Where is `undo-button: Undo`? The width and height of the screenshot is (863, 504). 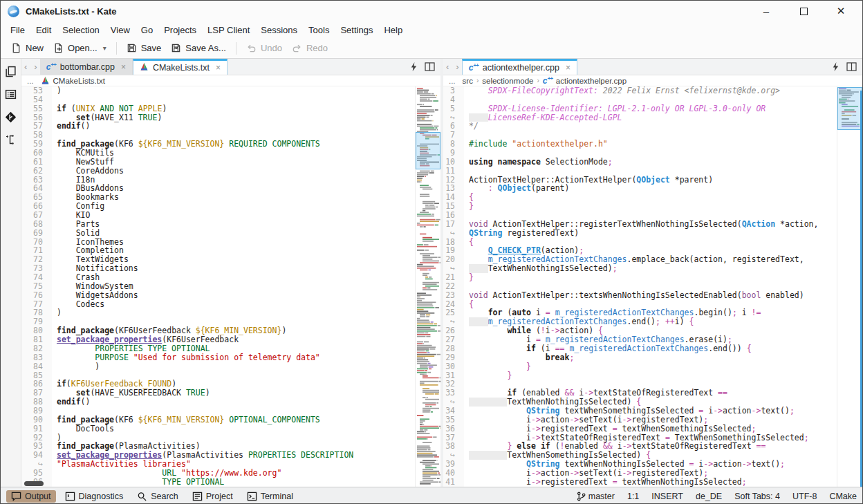 undo-button: Undo is located at coordinates (264, 48).